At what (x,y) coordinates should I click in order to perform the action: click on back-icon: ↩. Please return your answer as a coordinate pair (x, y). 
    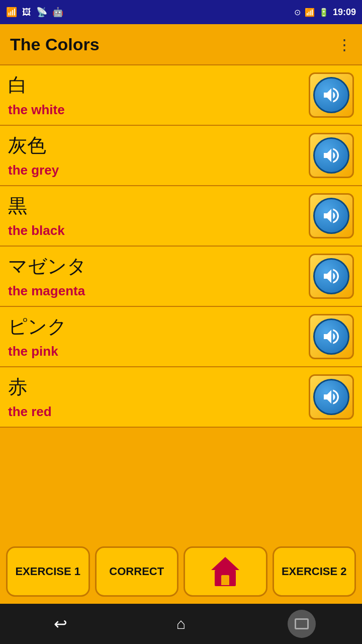
    Looking at the image, I should click on (60, 624).